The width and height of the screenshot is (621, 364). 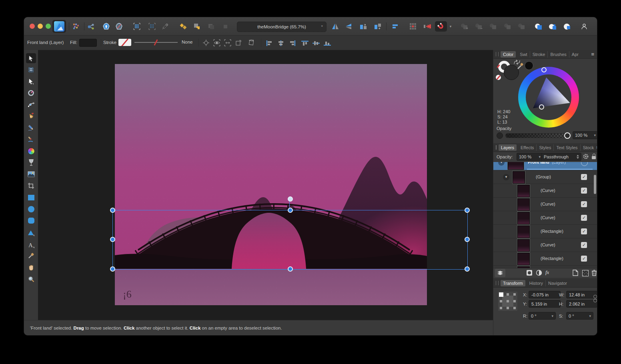 What do you see at coordinates (395, 26) in the screenshot?
I see `alignment-icon` at bounding box center [395, 26].